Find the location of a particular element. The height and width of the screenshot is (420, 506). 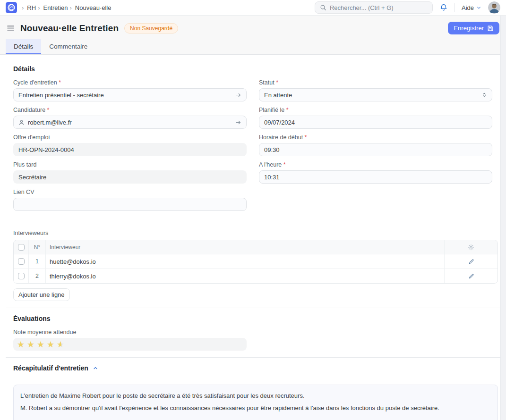

summary-heading: Récapitulatif d'entretien is located at coordinates (51, 368).